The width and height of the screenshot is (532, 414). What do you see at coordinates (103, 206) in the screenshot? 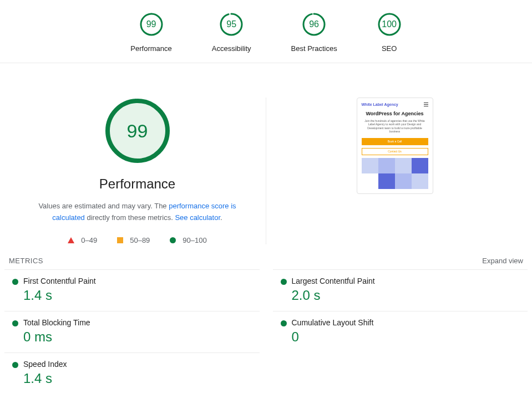
I see `desc-text-1: Values are estimated and may vary. The` at bounding box center [103, 206].